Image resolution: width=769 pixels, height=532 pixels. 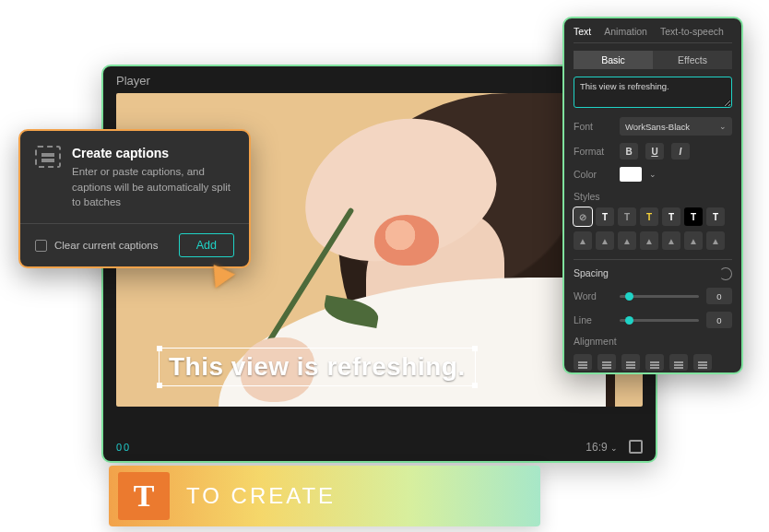 What do you see at coordinates (636, 446) in the screenshot?
I see `fullscreen-icon` at bounding box center [636, 446].